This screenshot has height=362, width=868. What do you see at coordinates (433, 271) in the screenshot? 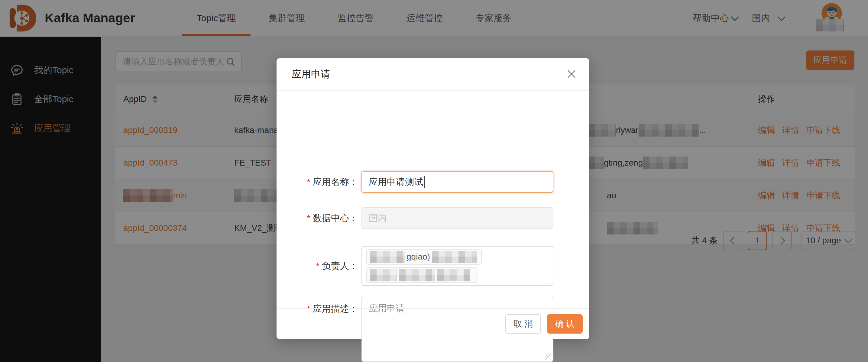
I see `form-row-description: *应用描述： 应用申请` at bounding box center [433, 271].